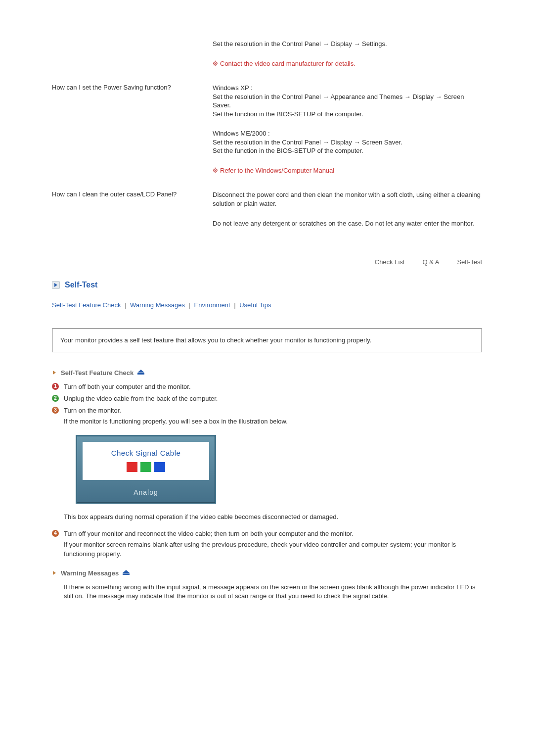 This screenshot has width=534, height=756. I want to click on blue-box-icon, so click(160, 467).